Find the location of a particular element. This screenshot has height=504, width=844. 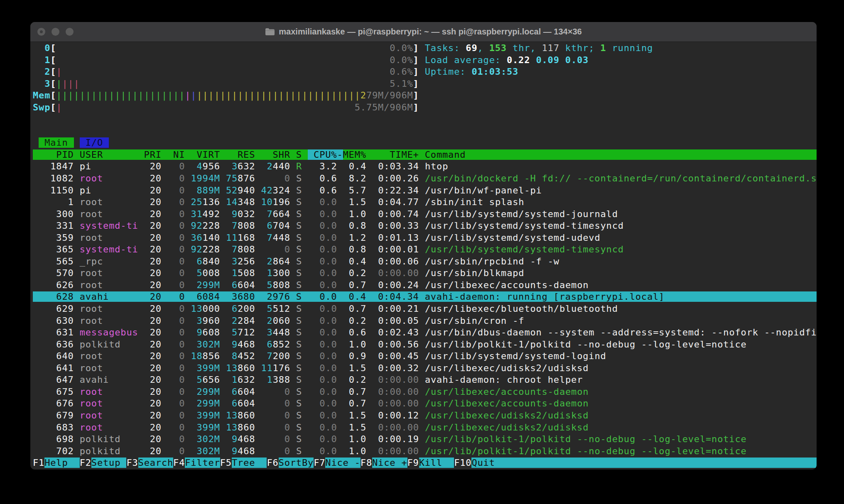

cell-mem: 0.9 is located at coordinates (355, 356).